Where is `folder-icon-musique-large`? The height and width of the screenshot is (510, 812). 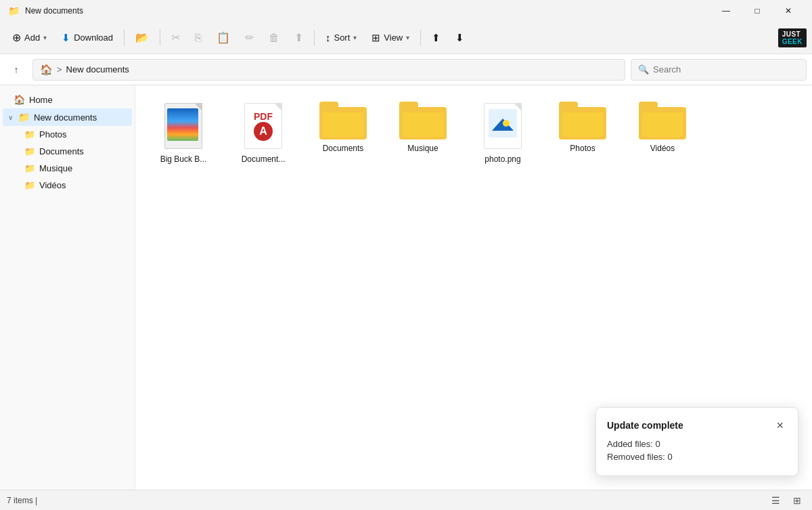
folder-icon-musique-large is located at coordinates (423, 121).